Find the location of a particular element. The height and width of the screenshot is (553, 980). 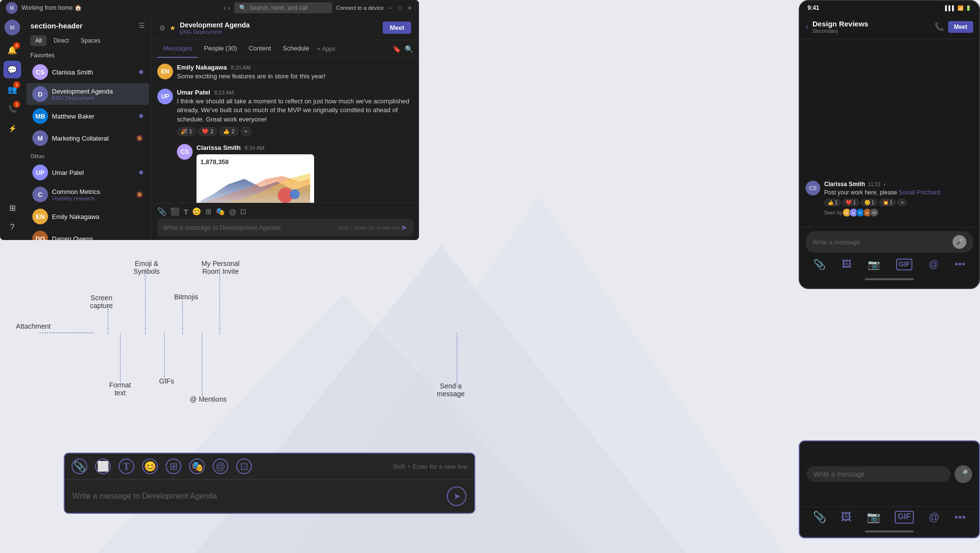

search-chat-icon: 🔍 is located at coordinates (409, 49).